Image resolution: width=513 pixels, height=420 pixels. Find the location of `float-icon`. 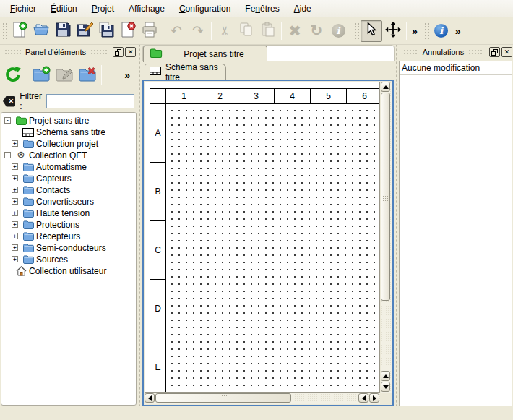

float-icon is located at coordinates (118, 52).